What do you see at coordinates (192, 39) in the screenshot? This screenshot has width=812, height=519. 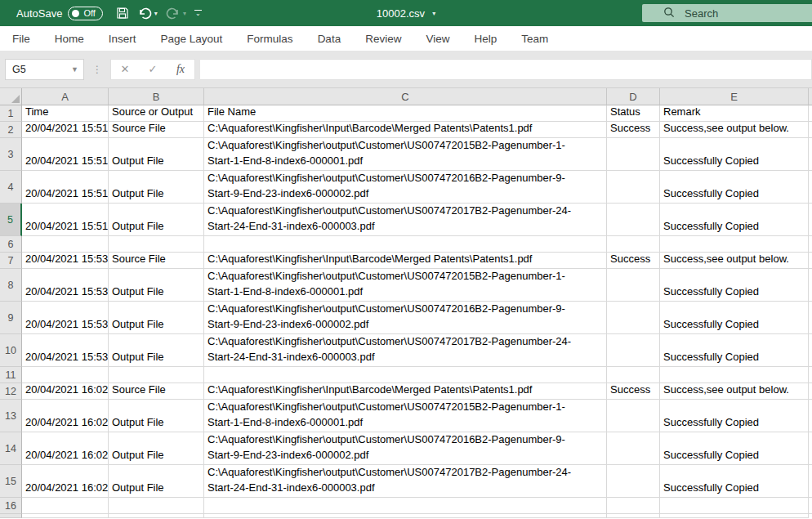 I see `tab-page-layout: Page Layout` at bounding box center [192, 39].